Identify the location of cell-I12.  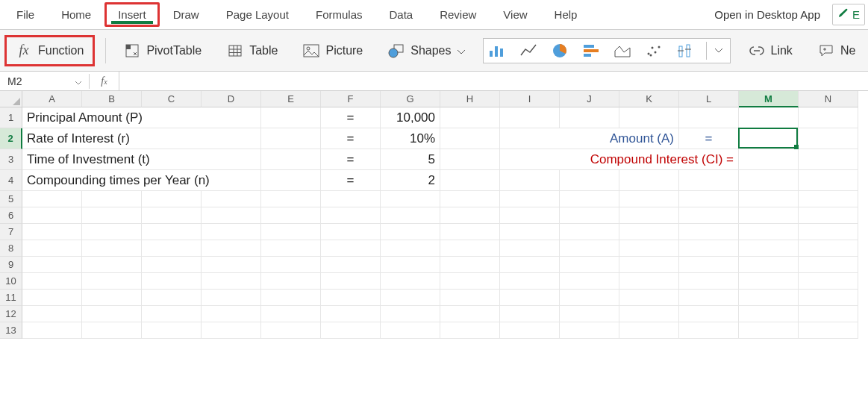
(530, 314).